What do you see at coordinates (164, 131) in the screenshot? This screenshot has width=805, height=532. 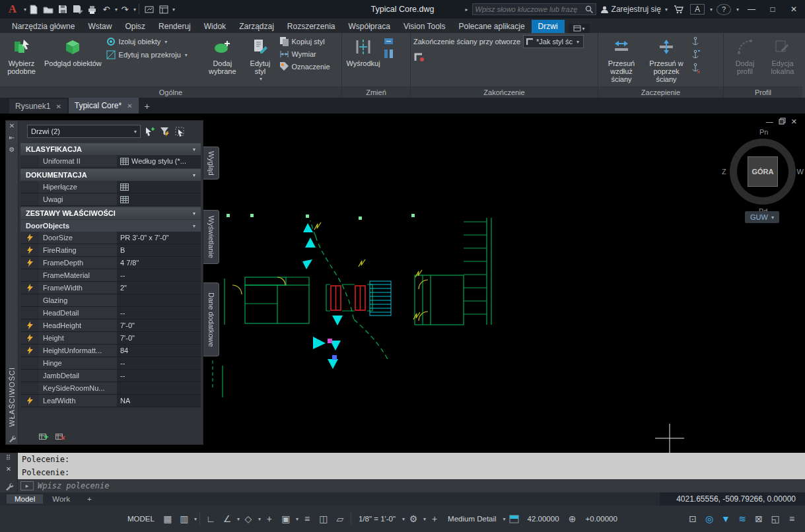 I see `quick-select-icon` at bounding box center [164, 131].